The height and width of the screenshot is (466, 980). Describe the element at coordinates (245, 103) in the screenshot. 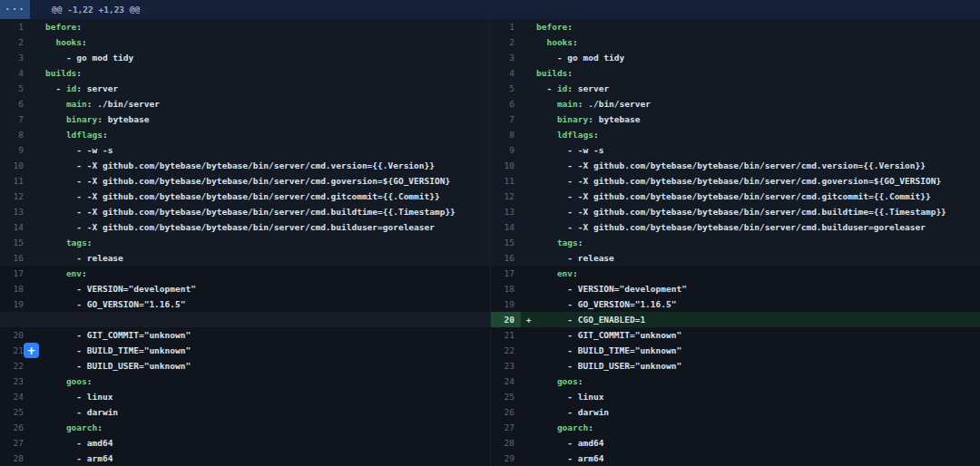

I see `diff-row: 6 main: ./bin/server` at that location.